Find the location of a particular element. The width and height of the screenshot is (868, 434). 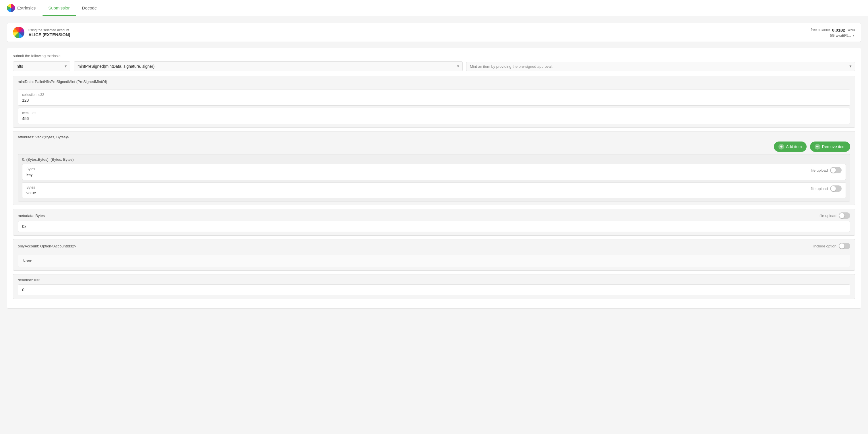

bytes-key-type: Bytes is located at coordinates (31, 169).